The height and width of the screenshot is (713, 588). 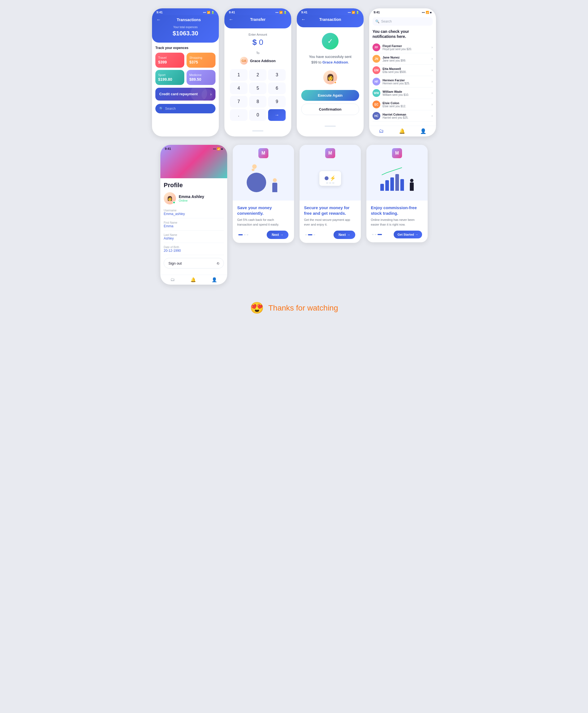 I want to click on notif-item-william: WW William Wade William sent you $10. ›, so click(x=402, y=93).